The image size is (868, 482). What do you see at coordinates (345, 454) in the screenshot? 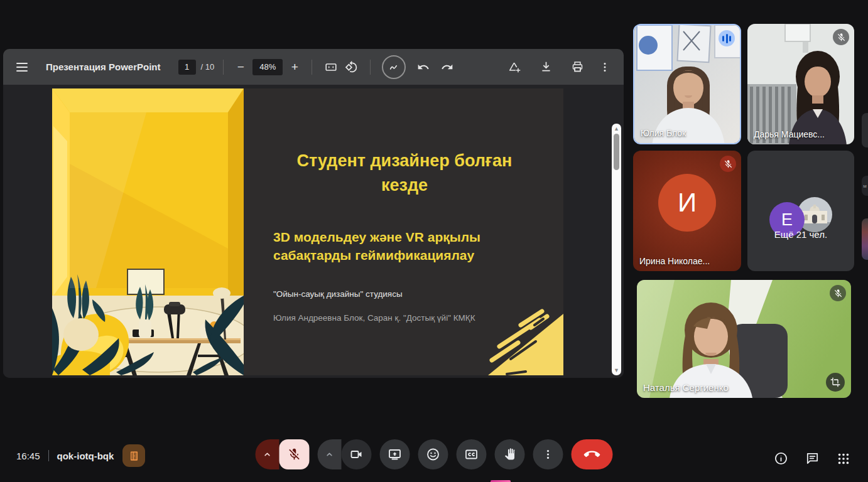
I see `camera-control-group` at bounding box center [345, 454].